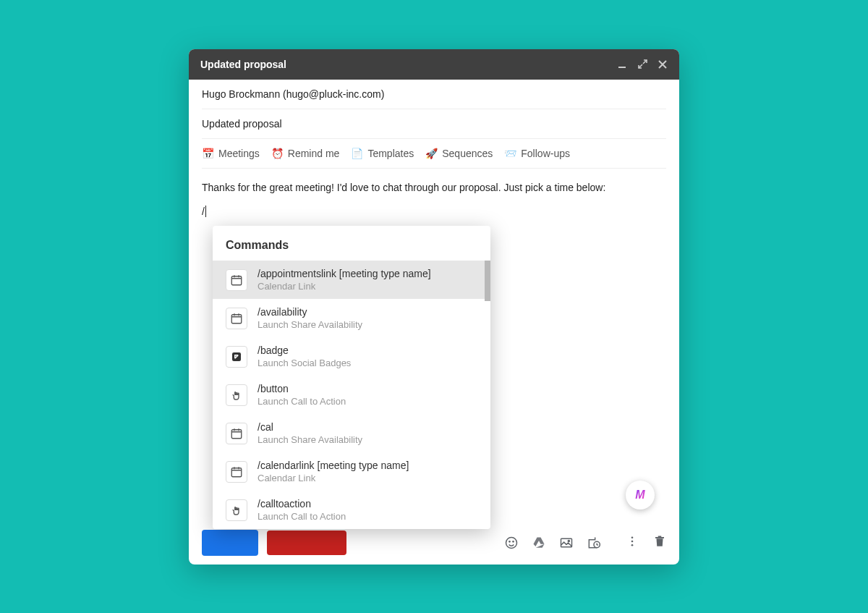 This screenshot has height=613, width=868. Describe the element at coordinates (352, 356) in the screenshot. I see `command-item: /badgeLaunch Social Badges` at that location.